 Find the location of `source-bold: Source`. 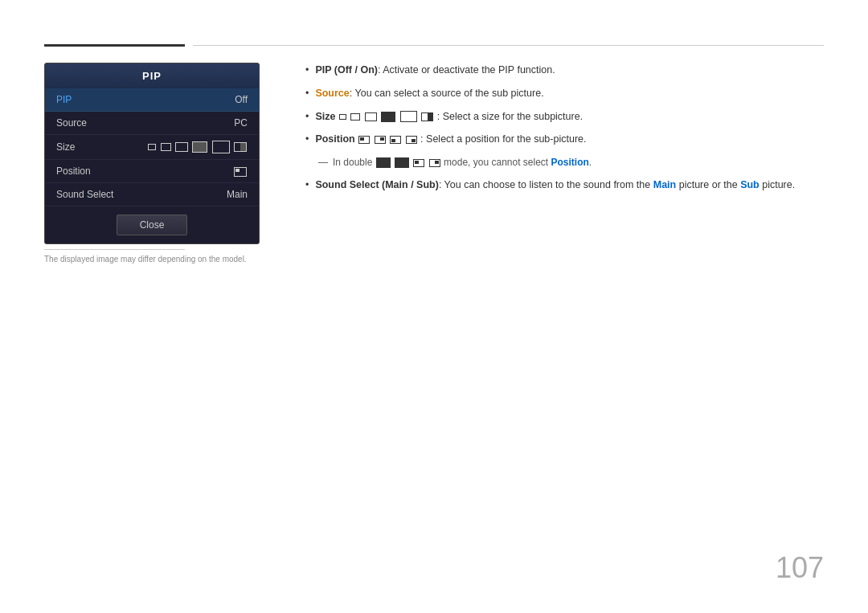

source-bold: Source is located at coordinates (332, 93).